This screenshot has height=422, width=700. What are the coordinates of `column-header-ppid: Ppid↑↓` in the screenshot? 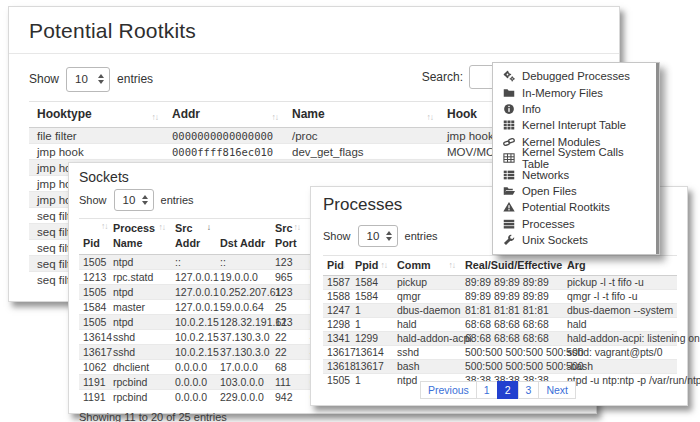 It's located at (372, 266).